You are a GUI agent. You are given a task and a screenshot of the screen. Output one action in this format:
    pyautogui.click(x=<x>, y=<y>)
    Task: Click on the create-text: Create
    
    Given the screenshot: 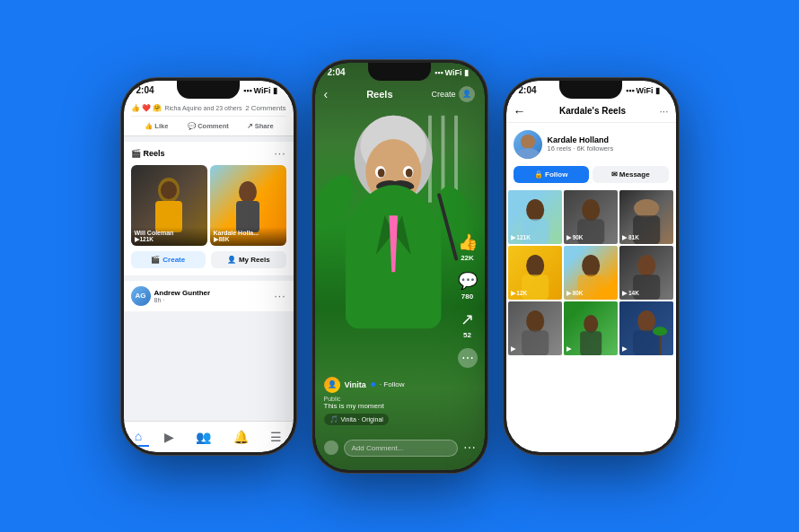 What is the action you would take?
    pyautogui.click(x=443, y=94)
    